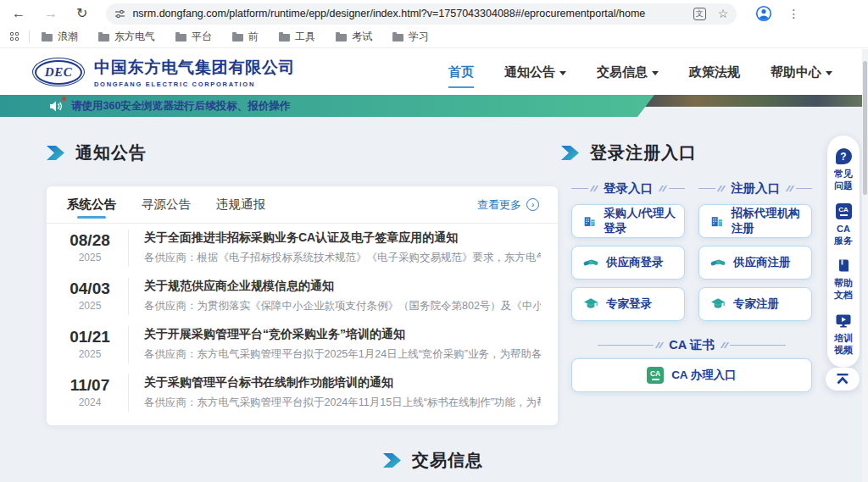 The width and height of the screenshot is (868, 482). Describe the element at coordinates (354, 37) in the screenshot. I see `bookmark-folder: 考试` at that location.